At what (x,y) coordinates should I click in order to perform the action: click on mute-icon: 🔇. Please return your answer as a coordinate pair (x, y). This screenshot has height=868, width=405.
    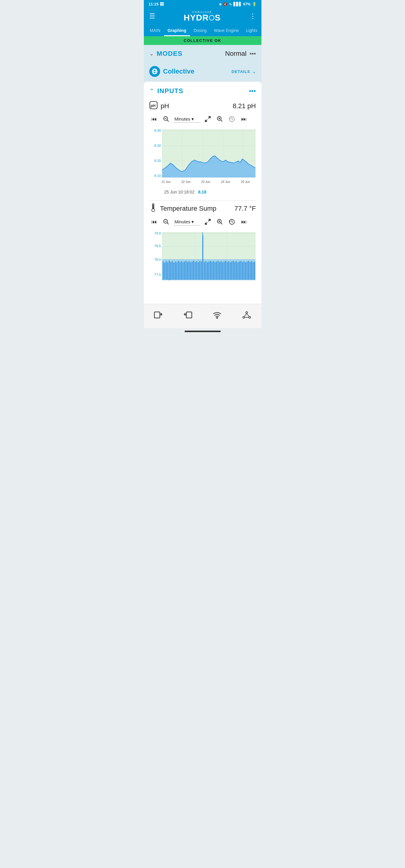
    Looking at the image, I should click on (225, 4).